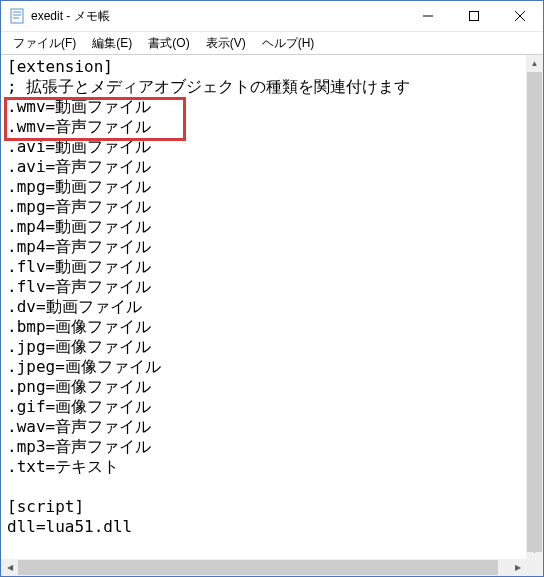 The image size is (544, 577). I want to click on text-line: .wmv=動画ファイル, so click(264, 107).